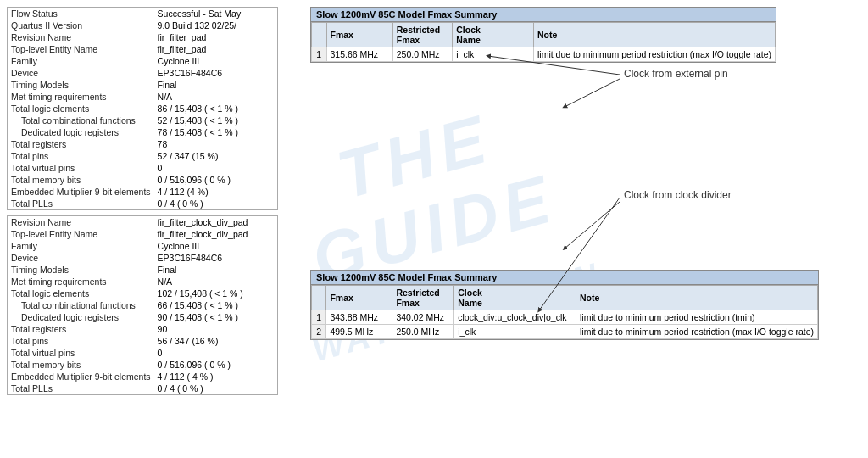  What do you see at coordinates (359, 332) in the screenshot?
I see `fmax-cell: 499.5 MHz` at bounding box center [359, 332].